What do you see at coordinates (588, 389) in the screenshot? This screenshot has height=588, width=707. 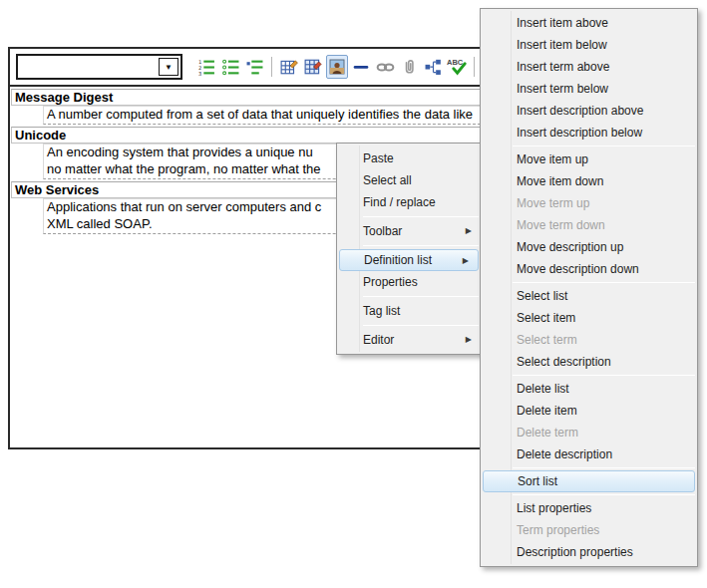 I see `menu-item-delete-list: Delete list` at bounding box center [588, 389].